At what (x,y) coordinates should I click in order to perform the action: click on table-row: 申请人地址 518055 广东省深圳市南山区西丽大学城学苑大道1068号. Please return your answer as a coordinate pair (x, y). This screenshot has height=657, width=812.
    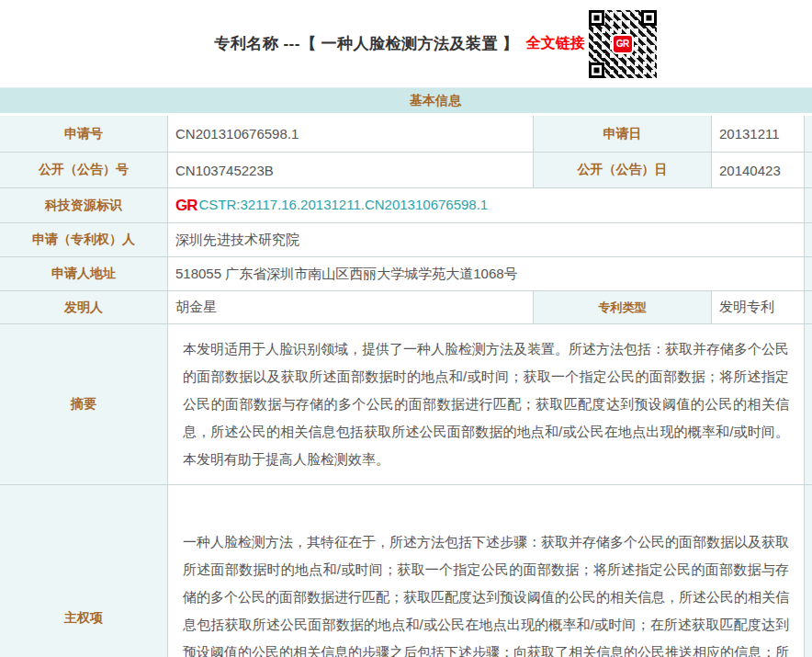
    Looking at the image, I should click on (406, 274).